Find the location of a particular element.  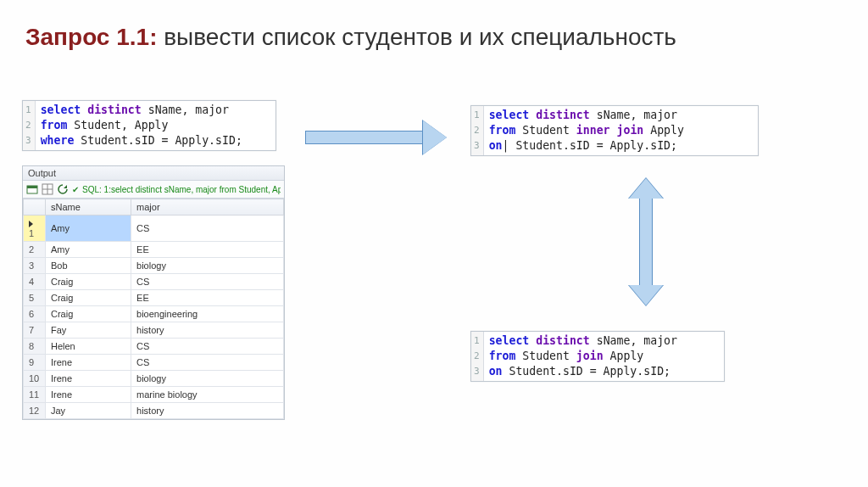

table-cell: 2 is located at coordinates (35, 249).